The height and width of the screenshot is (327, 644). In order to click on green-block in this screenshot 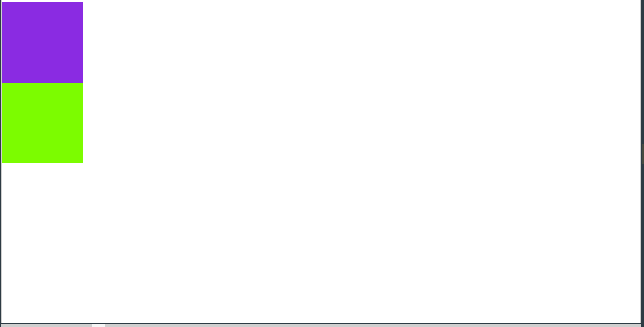, I will do `click(42, 123)`.